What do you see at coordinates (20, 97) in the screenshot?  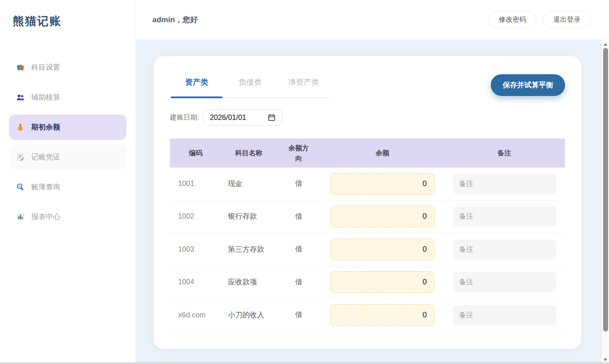 I see `users-icon` at bounding box center [20, 97].